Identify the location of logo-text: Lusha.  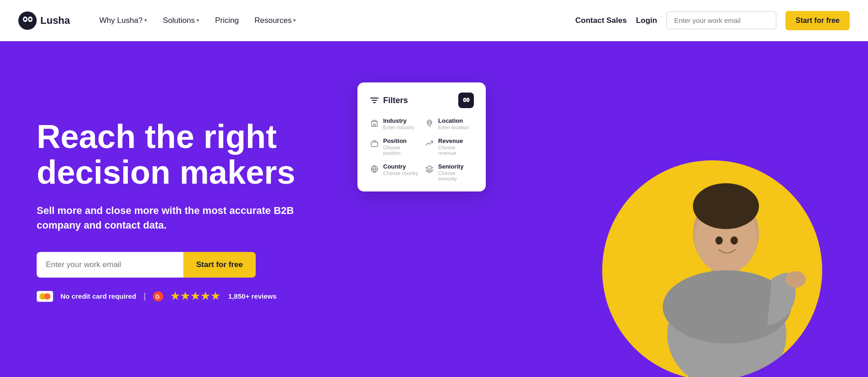
(55, 21).